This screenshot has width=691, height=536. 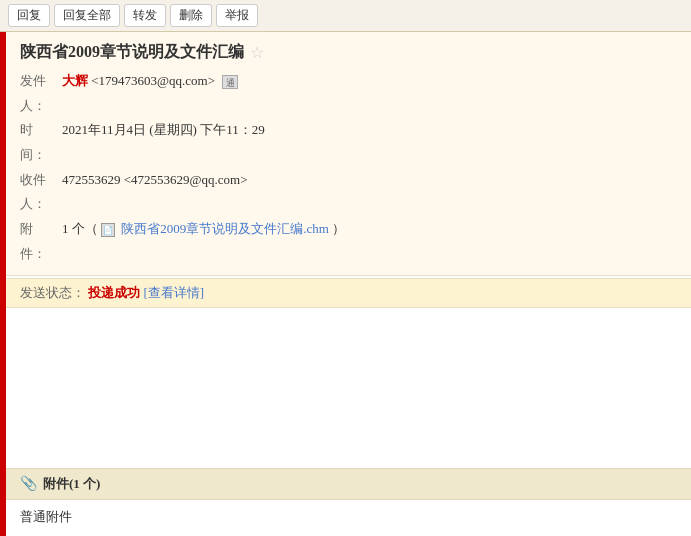 What do you see at coordinates (348, 518) in the screenshot?
I see `attachment-body: 普通附件` at bounding box center [348, 518].